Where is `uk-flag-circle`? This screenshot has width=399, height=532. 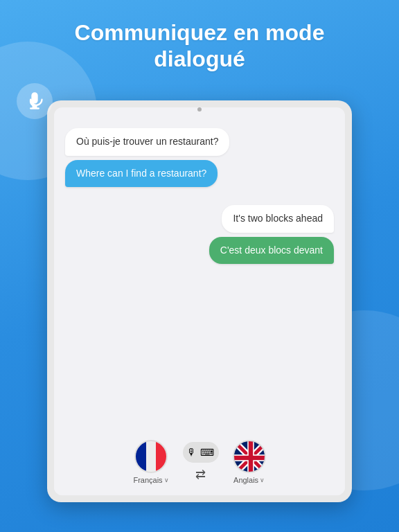 uk-flag-circle is located at coordinates (249, 456).